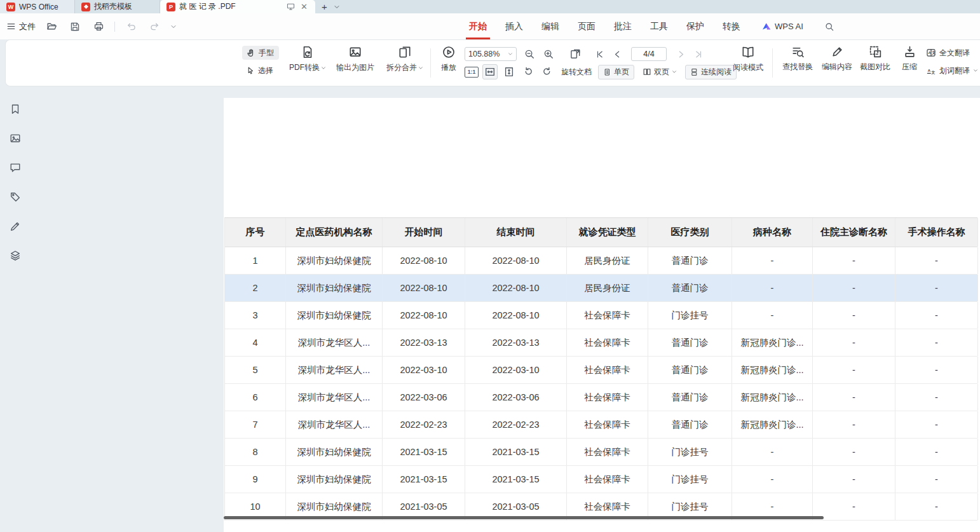 This screenshot has height=532, width=980. Describe the element at coordinates (576, 72) in the screenshot. I see `rotate-doc-label: 旋转文档` at that location.